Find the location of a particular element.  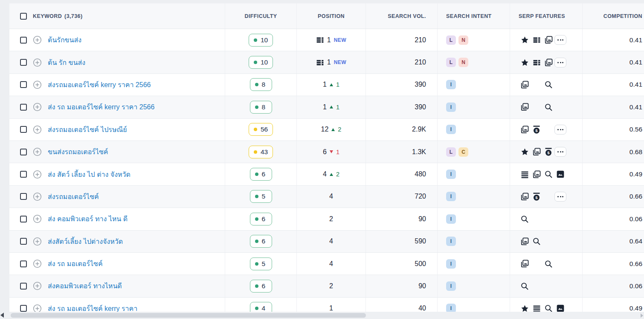

keyword-link: ขนส่งรถมอเตอร์ไซค์ is located at coordinates (78, 152).